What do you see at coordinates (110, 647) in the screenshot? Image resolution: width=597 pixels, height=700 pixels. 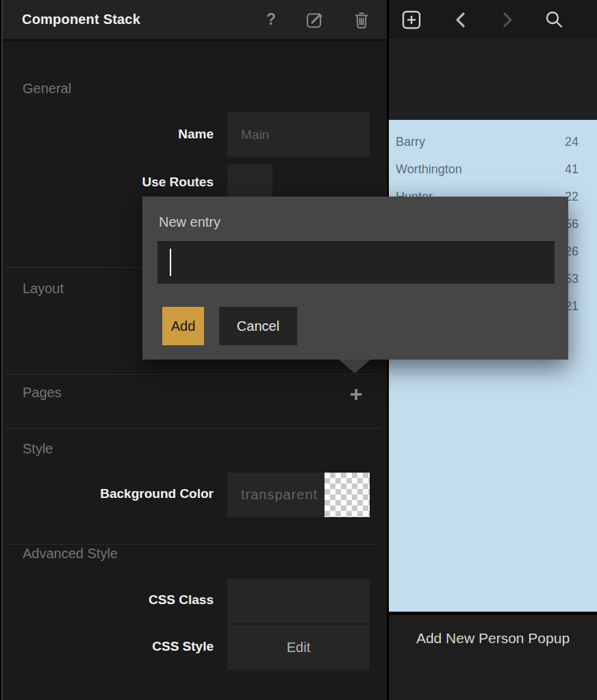 I see `css-style-label: CSS Style` at bounding box center [110, 647].